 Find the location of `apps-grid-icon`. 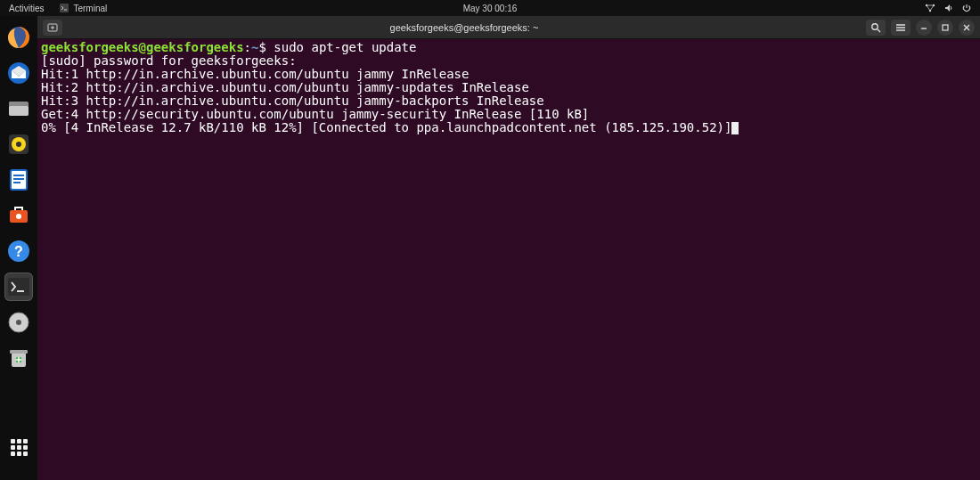

apps-grid-icon is located at coordinates (20, 447).